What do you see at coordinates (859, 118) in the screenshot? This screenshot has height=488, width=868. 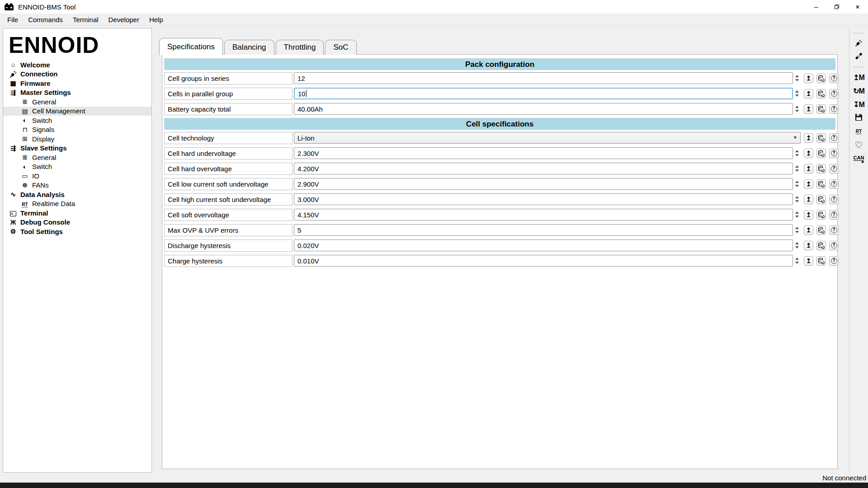 I see `save-config-button` at bounding box center [859, 118].